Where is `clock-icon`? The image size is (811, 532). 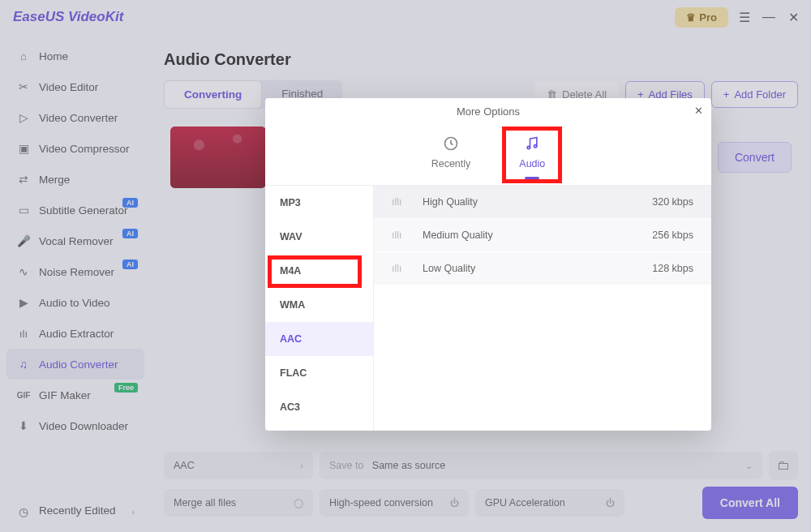
clock-icon is located at coordinates (451, 144).